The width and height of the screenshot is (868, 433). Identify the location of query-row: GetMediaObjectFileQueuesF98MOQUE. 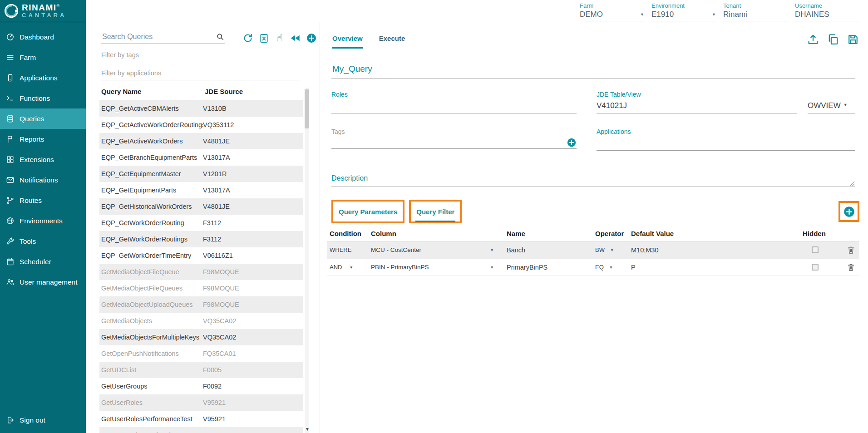
(201, 288).